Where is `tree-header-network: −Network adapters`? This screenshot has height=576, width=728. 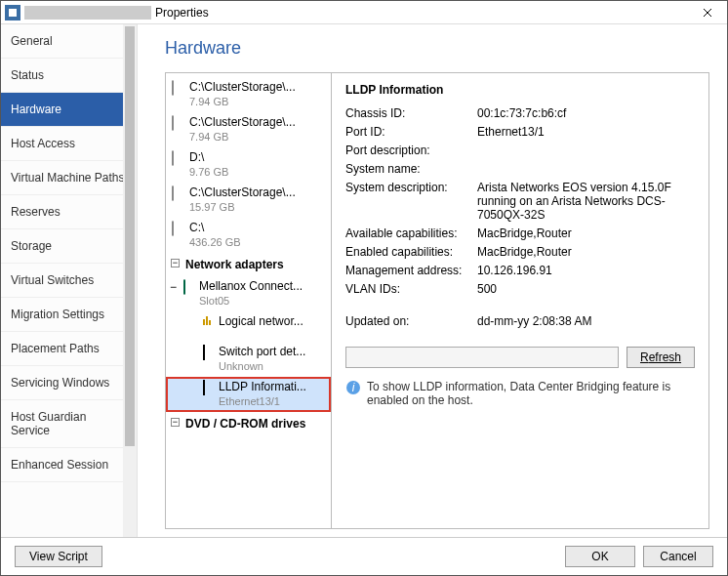
tree-header-network: −Network adapters is located at coordinates (248, 265).